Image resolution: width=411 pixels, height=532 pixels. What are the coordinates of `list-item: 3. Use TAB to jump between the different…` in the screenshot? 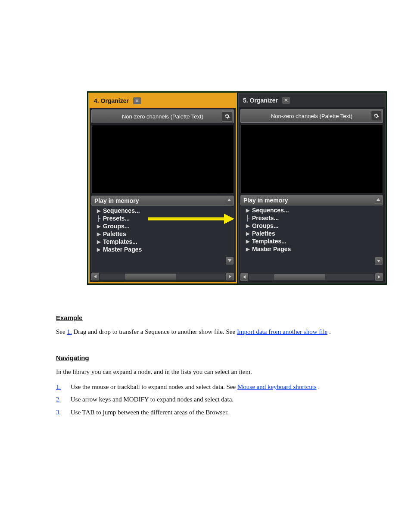 It's located at (207, 413).